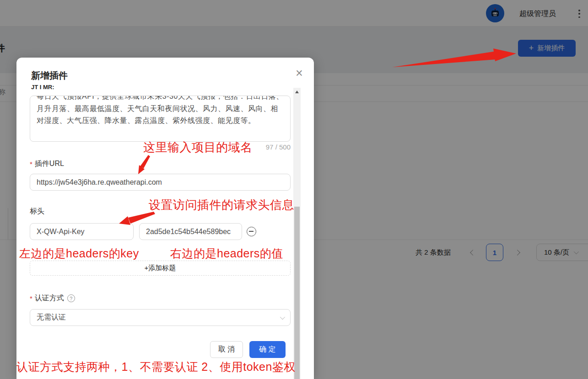 The height and width of the screenshot is (379, 588). What do you see at coordinates (52, 298) in the screenshot?
I see `auth-label: * 认证方式 ?` at bounding box center [52, 298].